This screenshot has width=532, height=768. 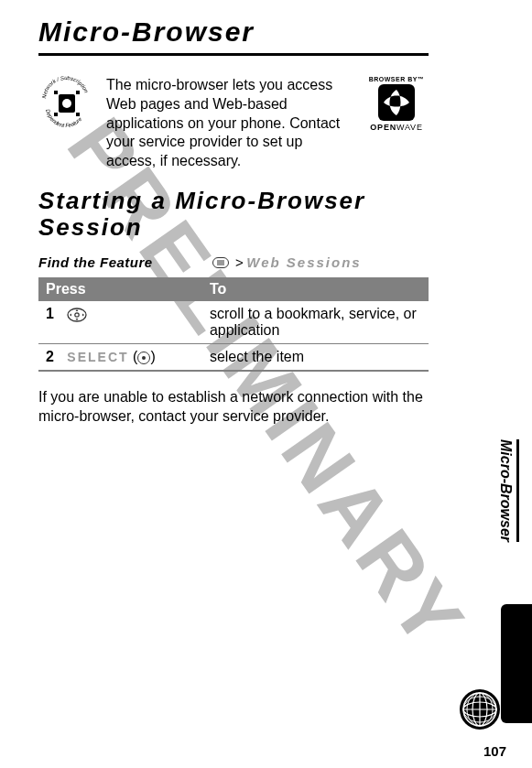 What do you see at coordinates (304, 262) in the screenshot?
I see `find-feature-path: Web Sessions` at bounding box center [304, 262].